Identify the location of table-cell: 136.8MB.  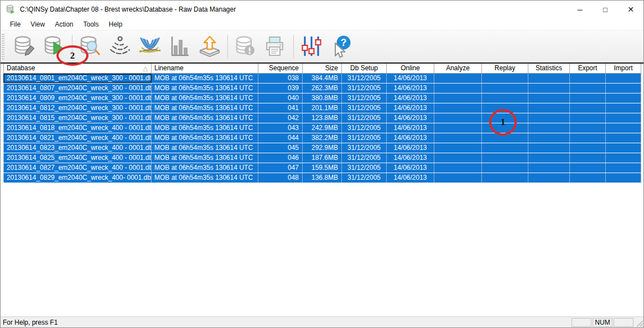
(322, 178).